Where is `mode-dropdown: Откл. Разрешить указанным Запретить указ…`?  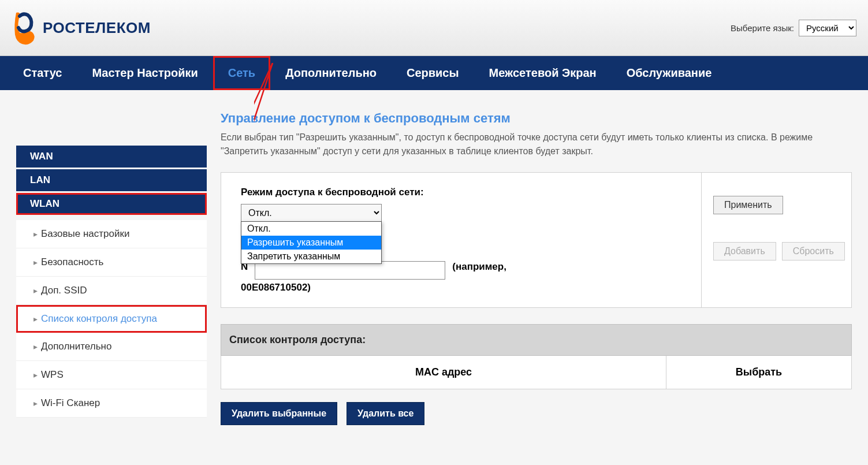 mode-dropdown: Откл. Разрешить указанным Запретить указ… is located at coordinates (311, 243).